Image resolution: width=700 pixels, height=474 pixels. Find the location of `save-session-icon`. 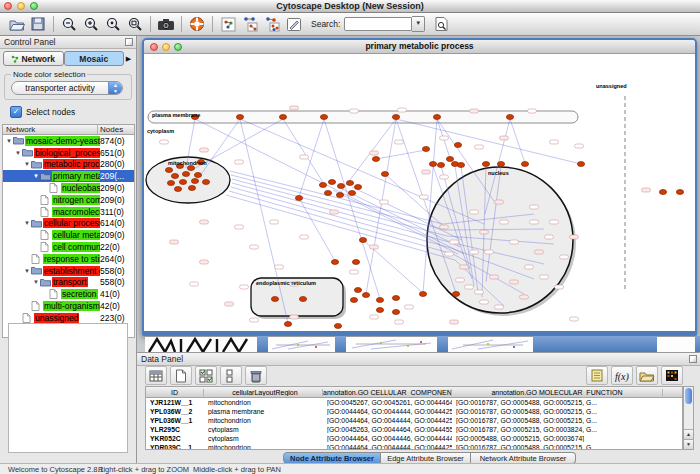

save-session-icon is located at coordinates (38, 24).